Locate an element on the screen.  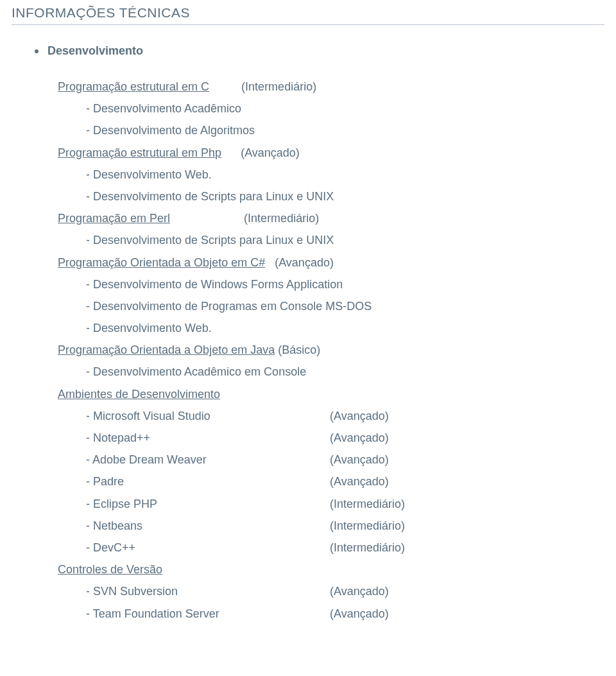
env-name: - Adobe Dream Weaver is located at coordinates (208, 460).